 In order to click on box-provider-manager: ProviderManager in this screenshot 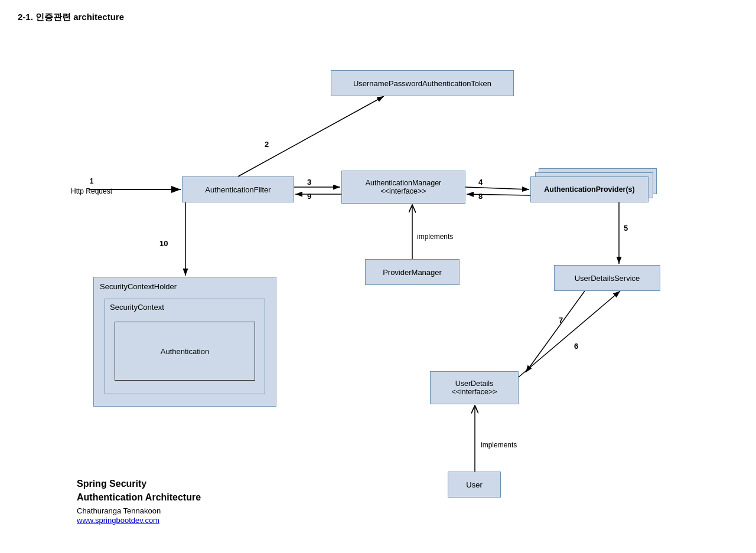, I will do `click(412, 272)`.